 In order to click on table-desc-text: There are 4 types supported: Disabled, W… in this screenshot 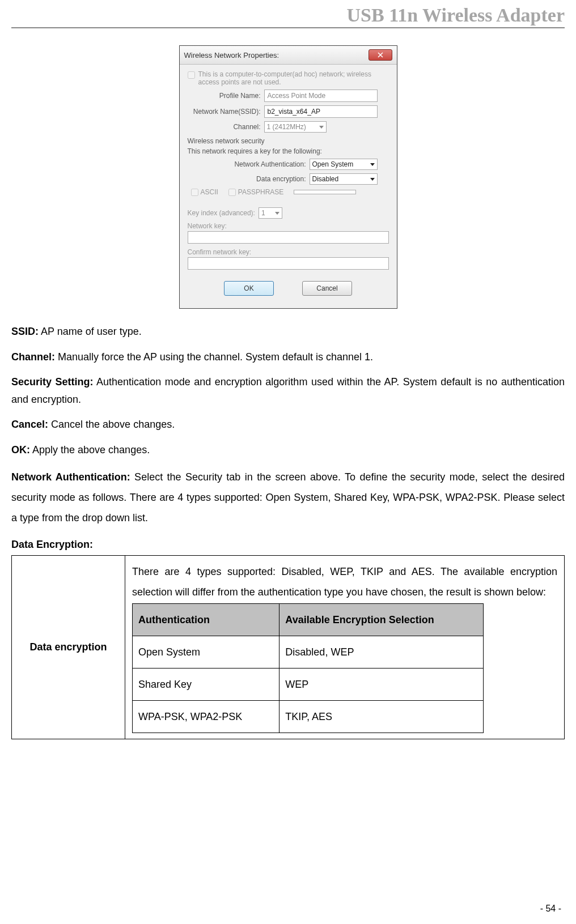, I will do `click(345, 582)`.